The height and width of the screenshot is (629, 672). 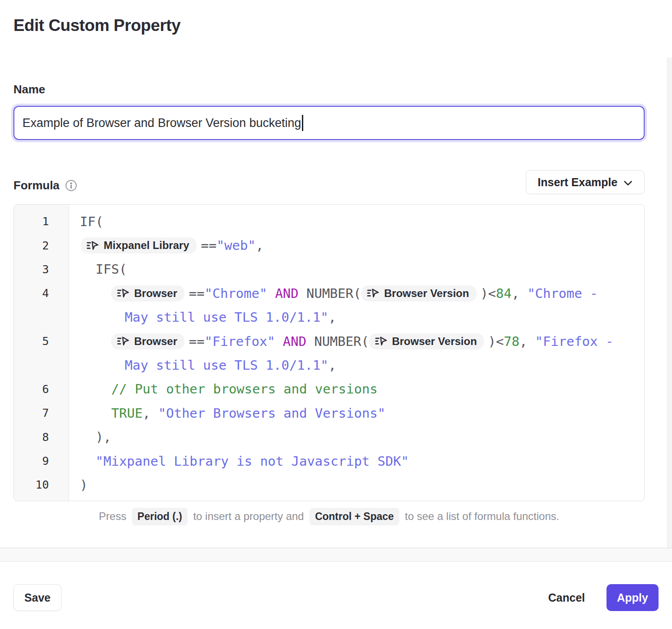 What do you see at coordinates (41, 389) in the screenshot?
I see `line-number: 6` at bounding box center [41, 389].